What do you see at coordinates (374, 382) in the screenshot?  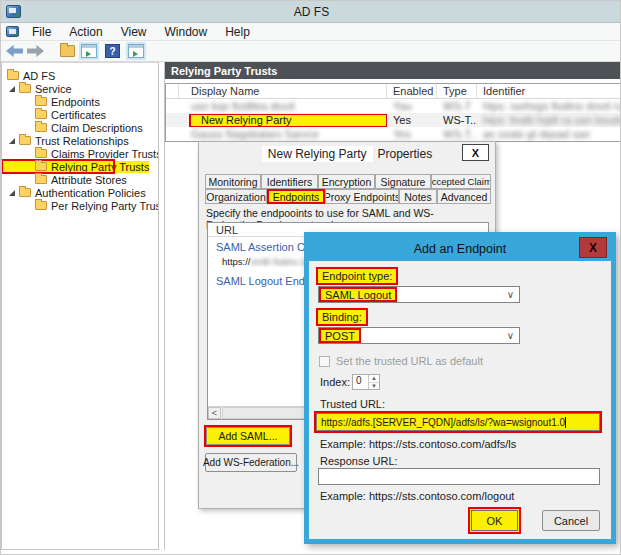 I see `stepper-arrows-icon: ▲▼` at bounding box center [374, 382].